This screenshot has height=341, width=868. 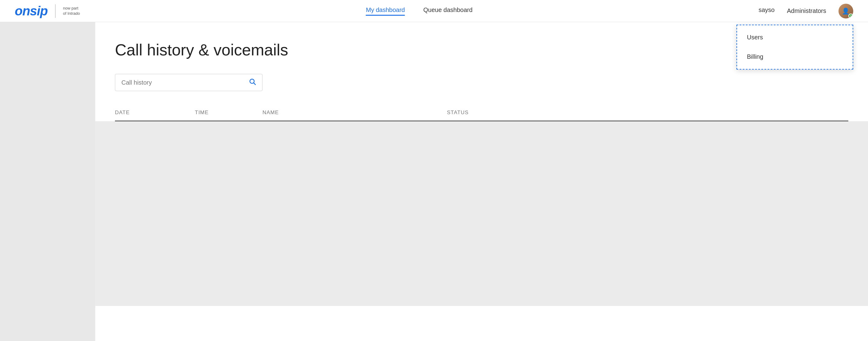 What do you see at coordinates (31, 11) in the screenshot?
I see `logo-brand: onsip` at bounding box center [31, 11].